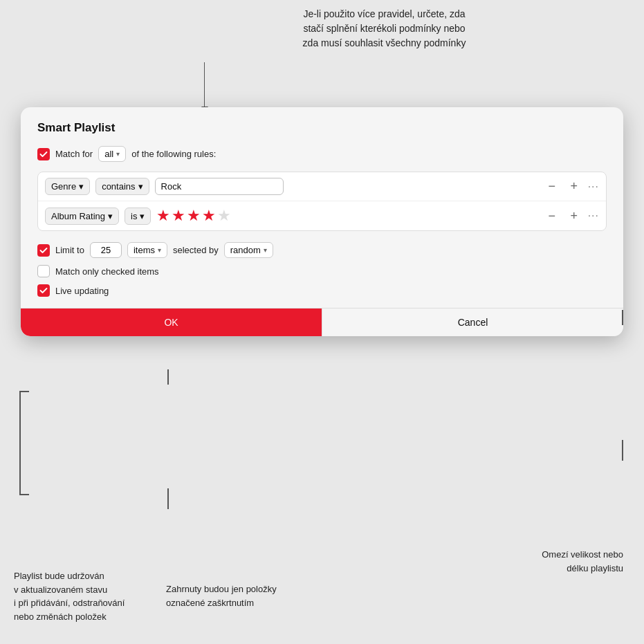 This screenshot has height=644, width=644. Describe the element at coordinates (322, 201) in the screenshot. I see `rules-section: Genre ▾ contains ▾ − + ··· Al` at that location.